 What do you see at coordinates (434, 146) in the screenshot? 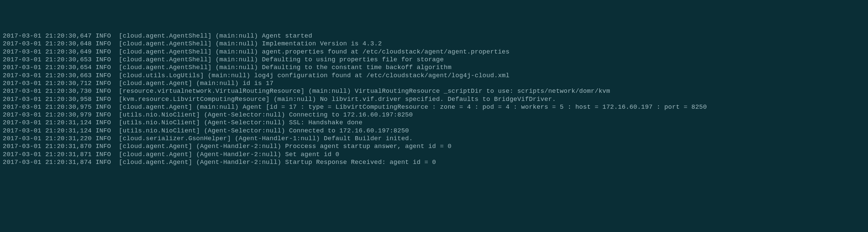
I see `log-line: 2017-03-01 21:20:31,870 INFO [cloud.agen…` at bounding box center [434, 146].